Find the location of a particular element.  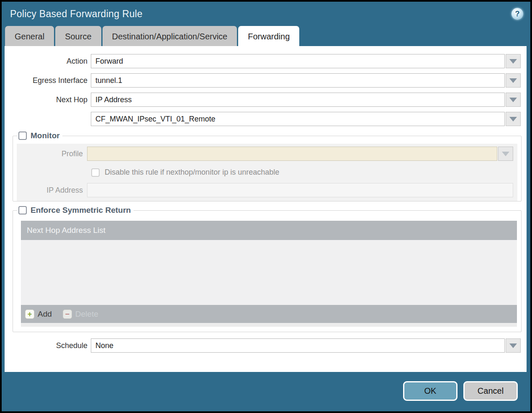

profile-dropdown-button is located at coordinates (506, 154).